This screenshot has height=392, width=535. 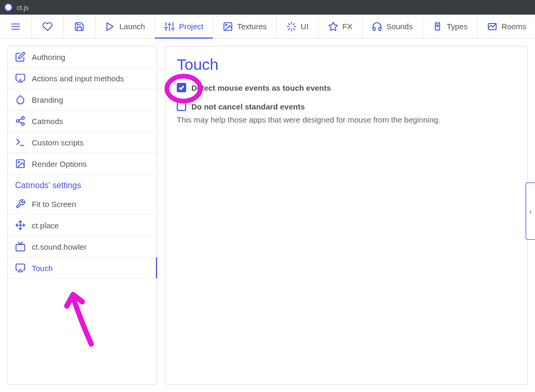 What do you see at coordinates (531, 212) in the screenshot?
I see `chevron-left-icon: ‹` at bounding box center [531, 212].